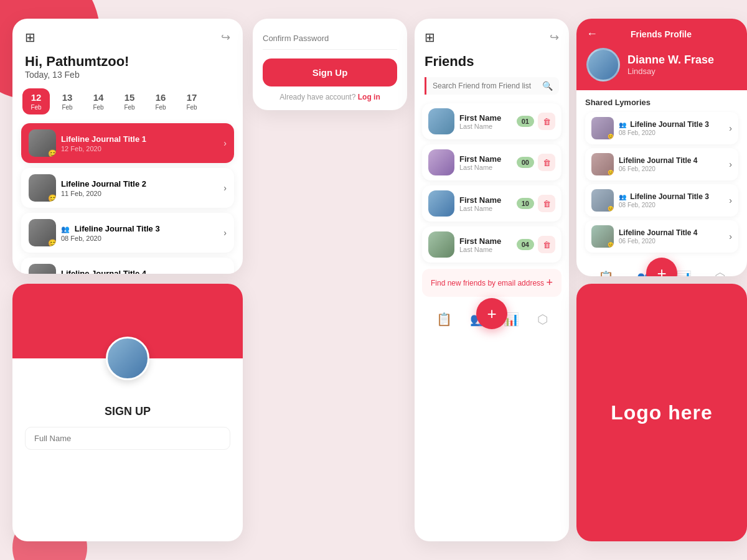  What do you see at coordinates (547, 203) in the screenshot?
I see `friend-delete-3: 🗑` at bounding box center [547, 203].